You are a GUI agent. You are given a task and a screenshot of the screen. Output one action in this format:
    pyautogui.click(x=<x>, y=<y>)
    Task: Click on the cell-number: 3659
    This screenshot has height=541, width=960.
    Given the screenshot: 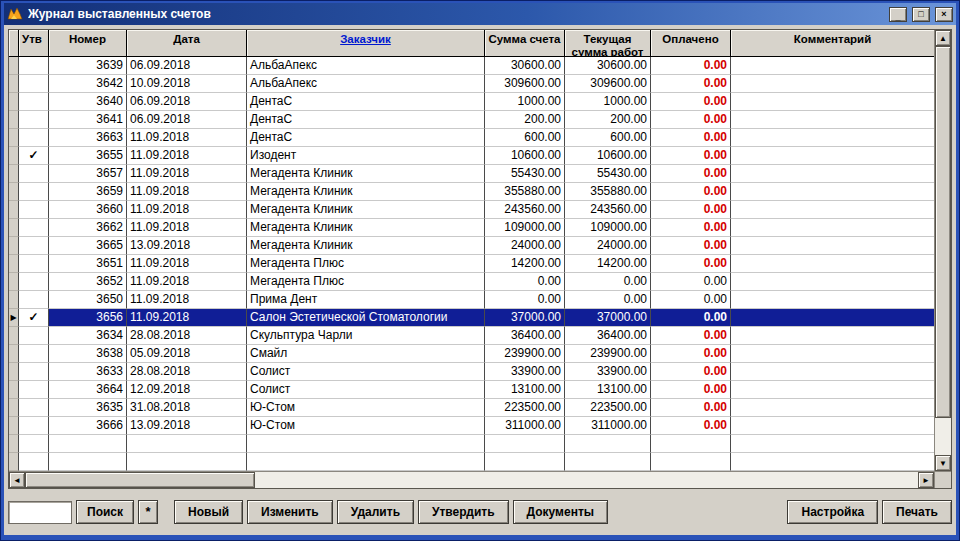 What is the action you would take?
    pyautogui.click(x=88, y=192)
    